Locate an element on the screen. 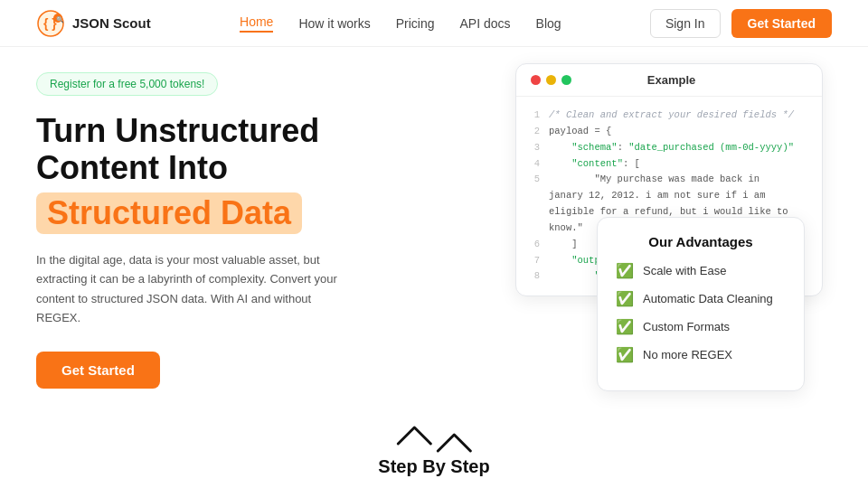 This screenshot has width=868, height=488. code-line: 3 "schema": "date_purchased (mm-0d-yyyy)… is located at coordinates (669, 148).